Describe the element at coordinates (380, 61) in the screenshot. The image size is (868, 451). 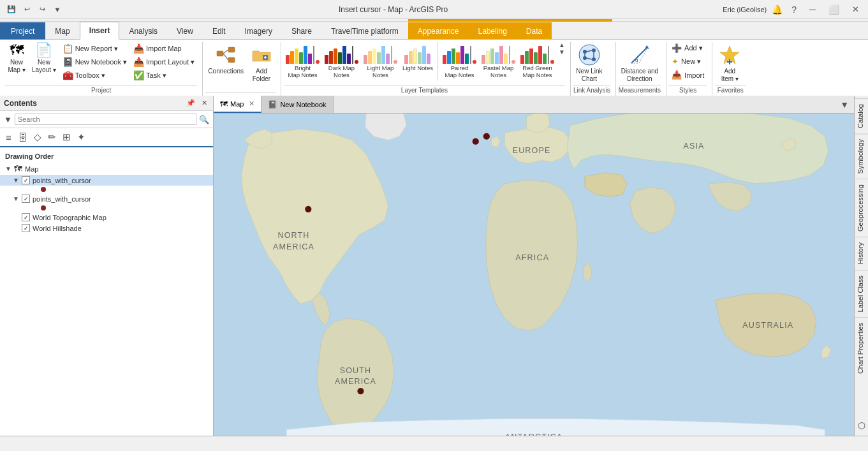
I see `light-map-notes-button: Light MapNotes` at that location.